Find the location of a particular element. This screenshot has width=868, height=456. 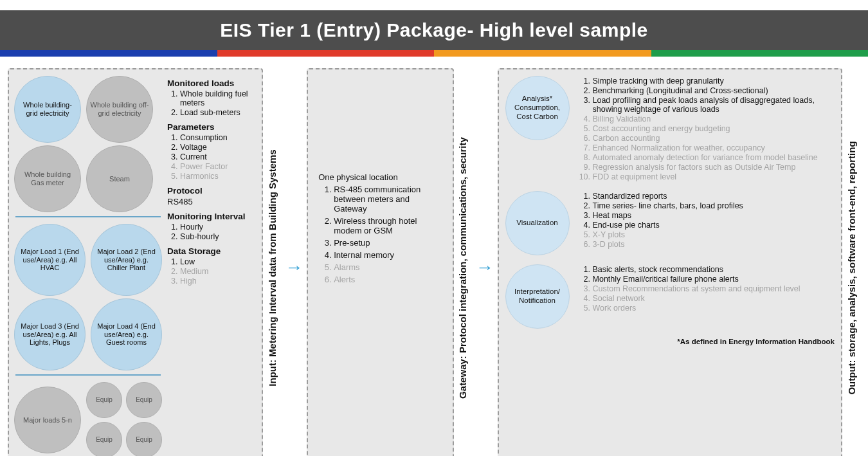

list-item: Internal memory is located at coordinates (388, 255).